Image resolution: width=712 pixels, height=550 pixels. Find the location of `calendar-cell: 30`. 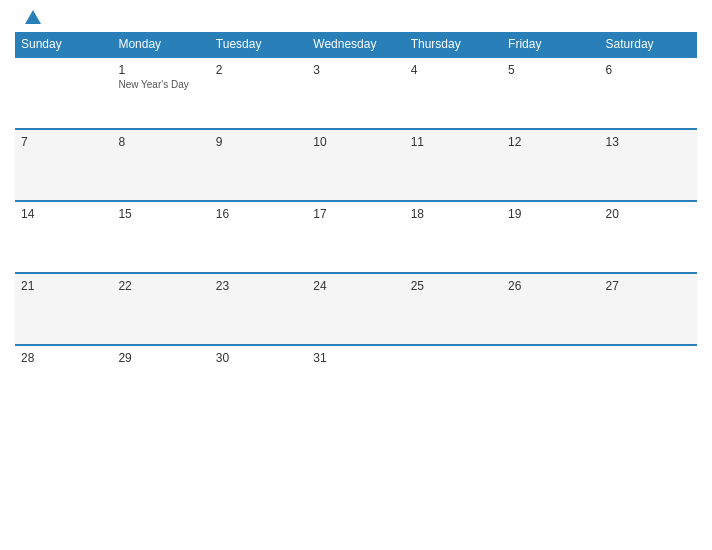

calendar-cell: 30 is located at coordinates (258, 381).